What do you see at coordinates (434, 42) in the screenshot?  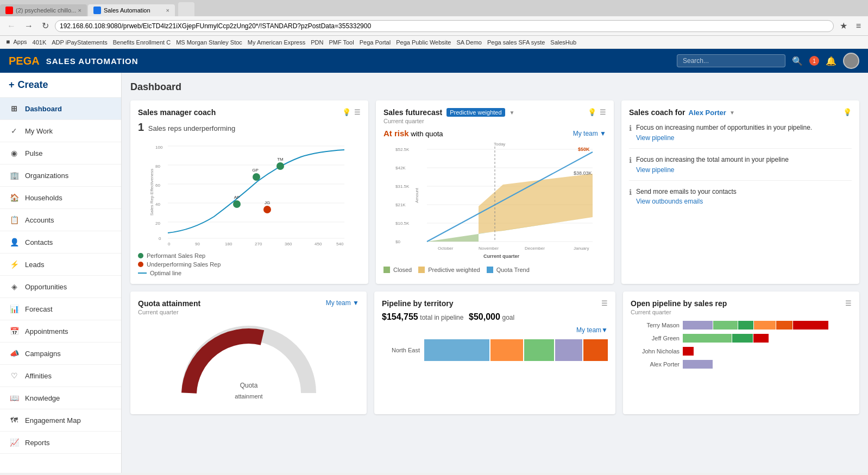 I see `bookmarks-bar: ◾ Apps 401K ADP iPayStatements Benefits …` at bounding box center [434, 42].